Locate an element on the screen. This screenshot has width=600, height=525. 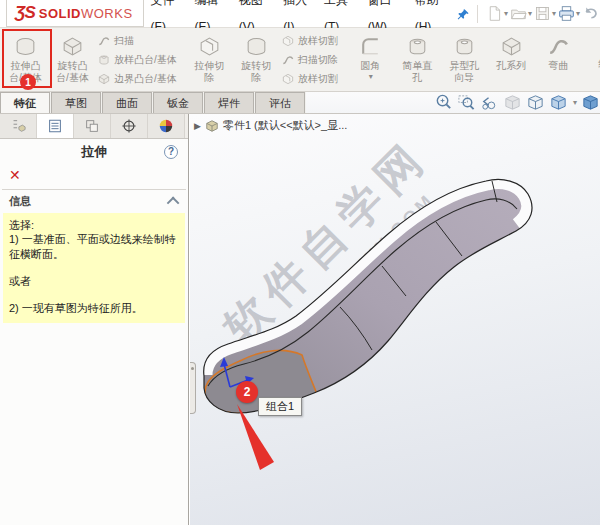
message-line: 选择: is located at coordinates (94, 225).